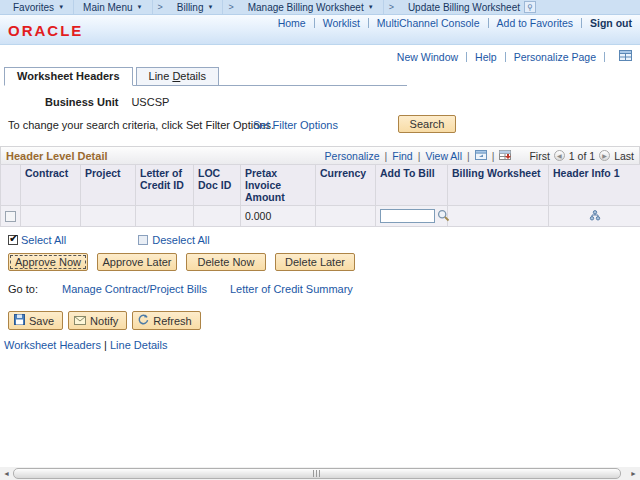  Describe the element at coordinates (178, 76) in the screenshot. I see `tab-line-details: Line Details` at that location.